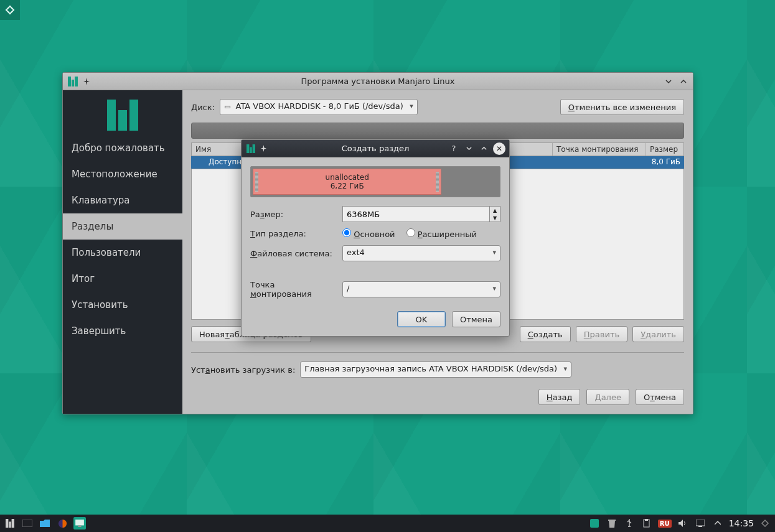 The image size is (775, 532). What do you see at coordinates (10, 523) in the screenshot?
I see `start-menu-icon` at bounding box center [10, 523].